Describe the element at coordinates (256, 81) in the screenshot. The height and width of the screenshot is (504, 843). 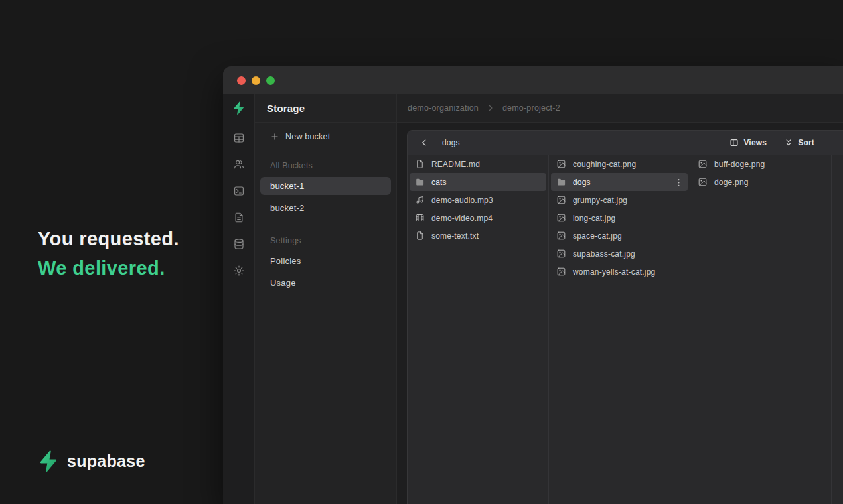
I see `traffic-light-minimize` at that location.